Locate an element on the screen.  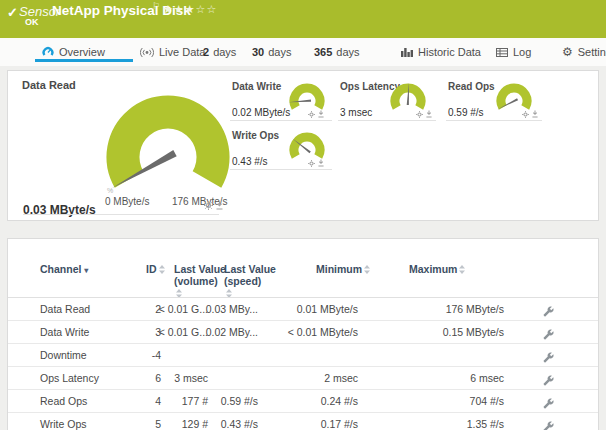
active-tab-indicator is located at coordinates (84, 60).